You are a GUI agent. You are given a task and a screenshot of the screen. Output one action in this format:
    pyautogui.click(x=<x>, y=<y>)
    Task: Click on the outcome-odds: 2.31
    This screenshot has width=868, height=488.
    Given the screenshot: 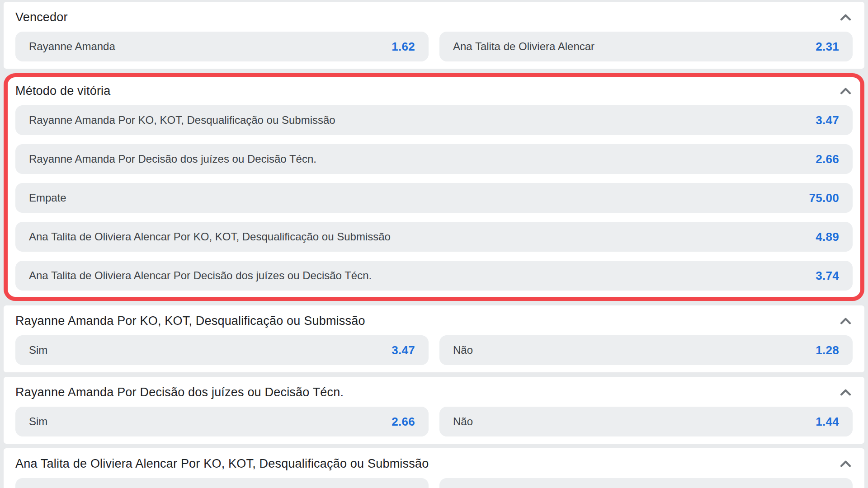 What is the action you would take?
    pyautogui.click(x=827, y=47)
    